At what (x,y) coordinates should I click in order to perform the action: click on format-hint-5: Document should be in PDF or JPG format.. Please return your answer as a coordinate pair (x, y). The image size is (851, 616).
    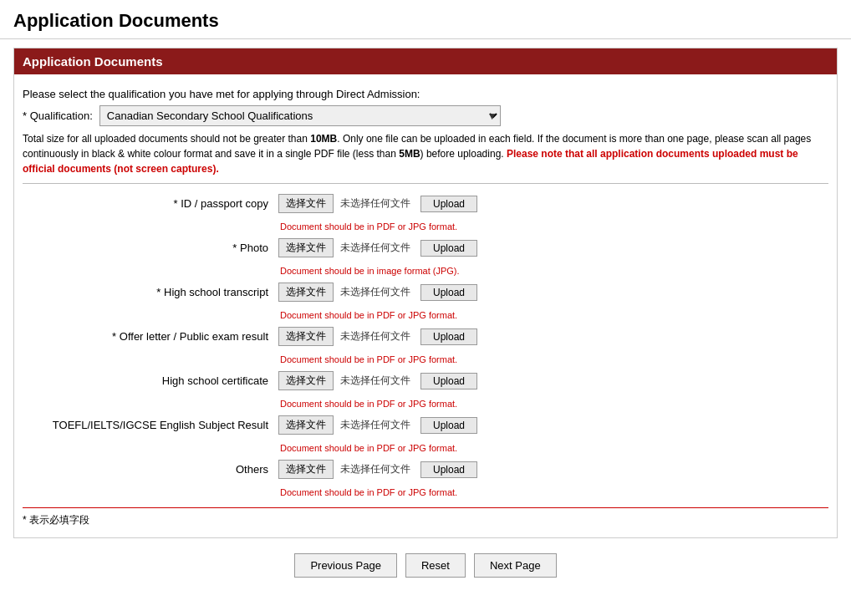
    Looking at the image, I should click on (551, 448).